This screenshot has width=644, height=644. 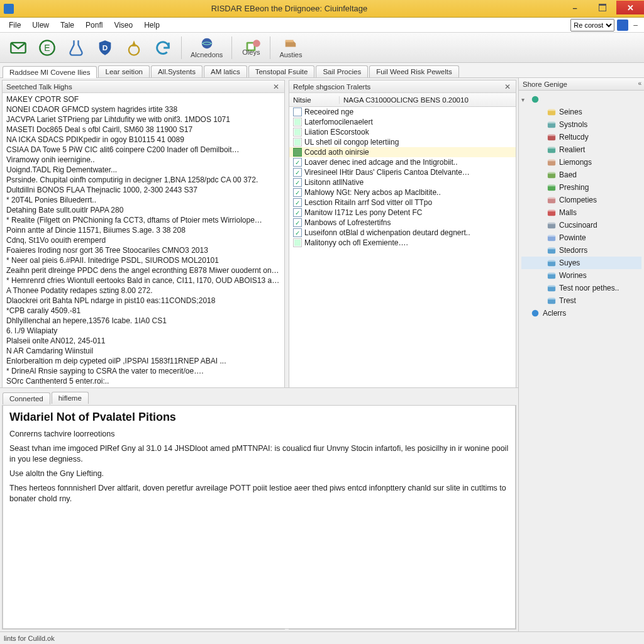 I want to click on toolbar-austies: Austies, so click(x=291, y=48).